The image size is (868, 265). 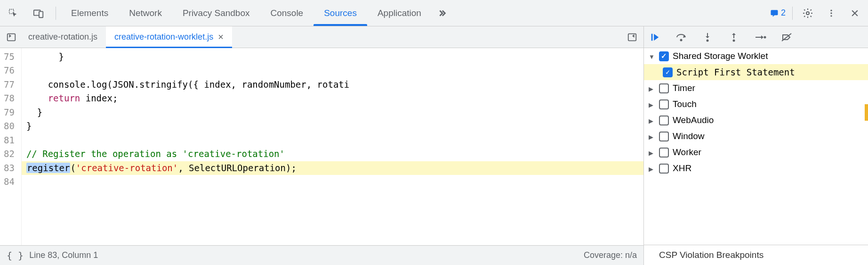 What do you see at coordinates (63, 37) in the screenshot?
I see `file-tab-label: creative-rotation.js` at bounding box center [63, 37].